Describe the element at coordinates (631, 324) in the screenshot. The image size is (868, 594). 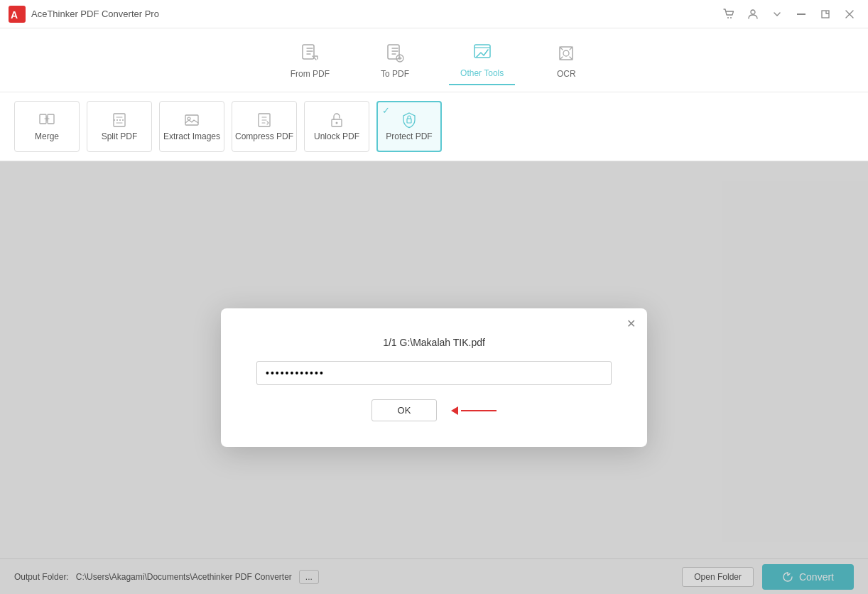
I see `modal-close-button: ✕` at that location.